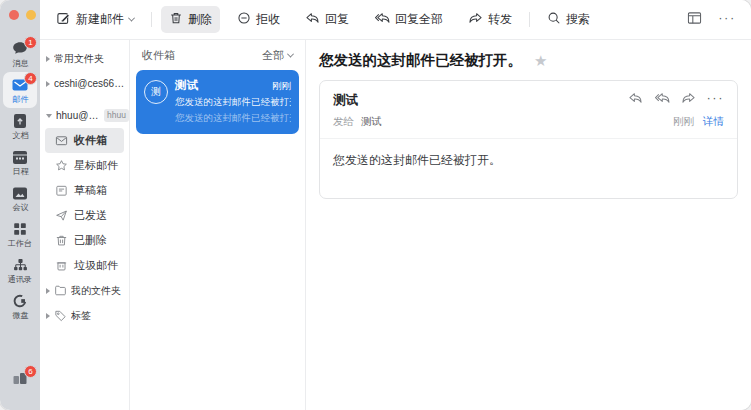  Describe the element at coordinates (81, 316) in the screenshot. I see `folder-group-label: 标签` at that location.